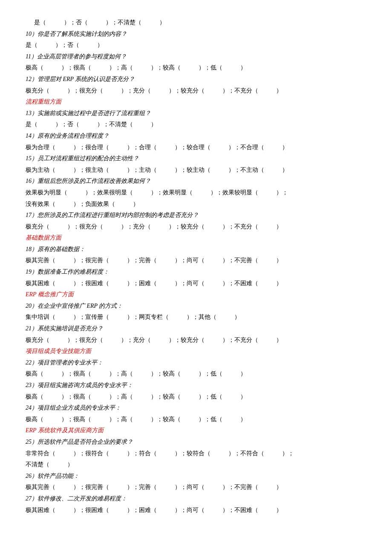 The width and height of the screenshot is (392, 555). I want to click on line-40: 26）软件产品功能：, so click(196, 477).